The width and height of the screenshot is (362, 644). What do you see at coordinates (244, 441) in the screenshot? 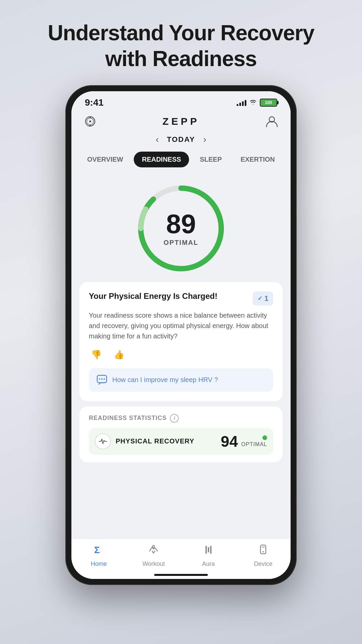
I see `stat-right: 94 OPTIMAL` at bounding box center [244, 441].